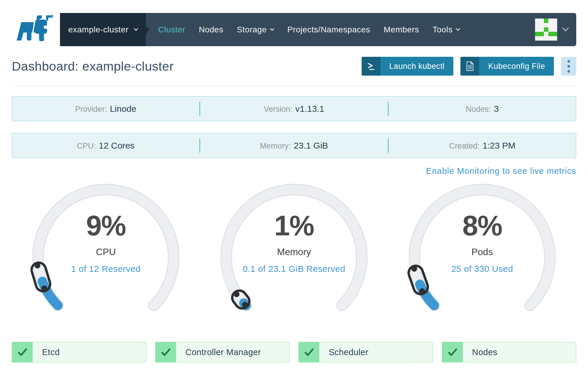 The width and height of the screenshot is (588, 381). I want to click on status-label: Etcd, so click(51, 352).